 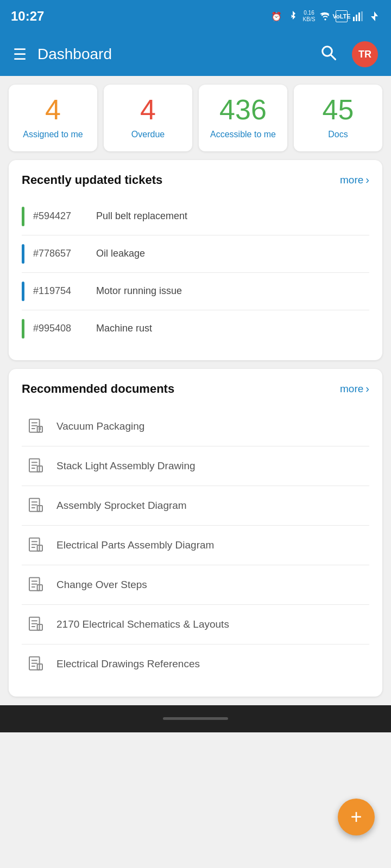 What do you see at coordinates (329, 54) in the screenshot?
I see `search-button` at bounding box center [329, 54].